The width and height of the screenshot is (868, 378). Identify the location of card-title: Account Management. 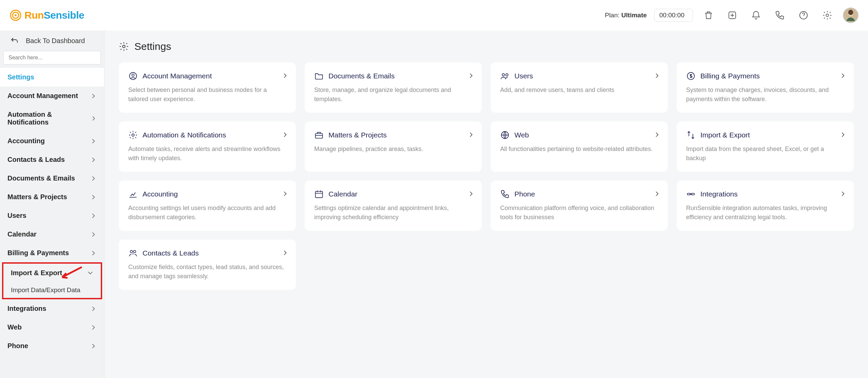
(177, 76).